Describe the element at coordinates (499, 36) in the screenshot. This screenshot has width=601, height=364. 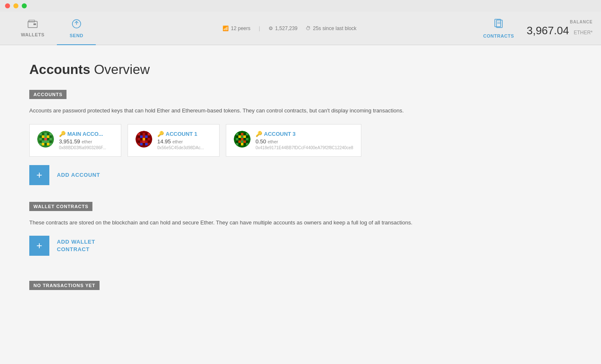
I see `contracts-label: CONTRACTS` at that location.